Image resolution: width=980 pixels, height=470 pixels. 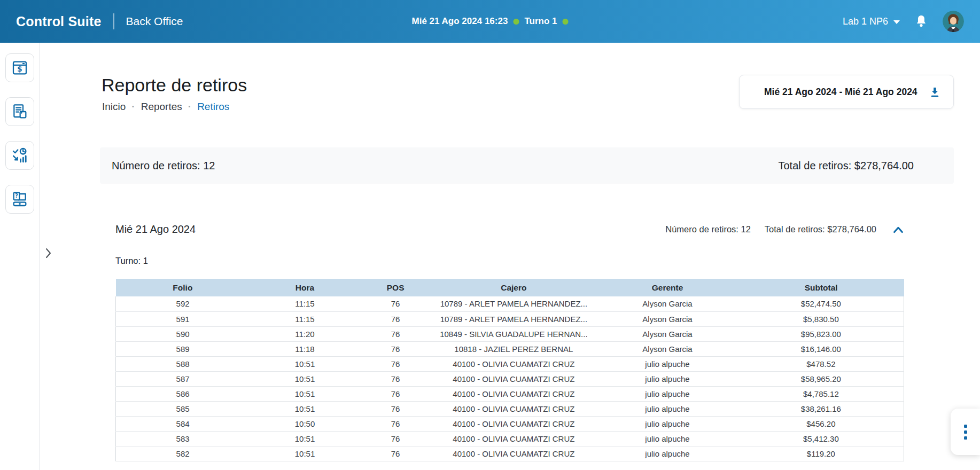 What do you see at coordinates (161, 107) in the screenshot?
I see `breadcrumb-reportes: Reportes` at bounding box center [161, 107].